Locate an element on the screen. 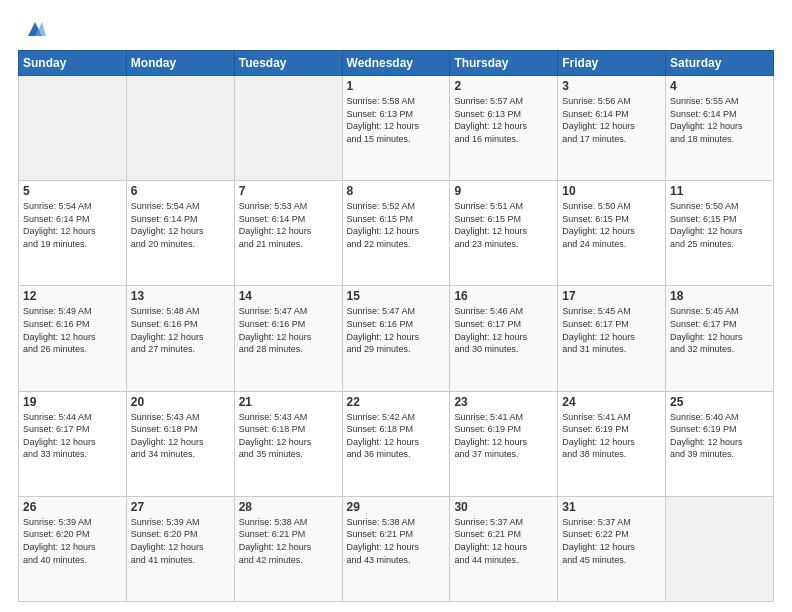 The height and width of the screenshot is (612, 792). calendar-cell: 14Sunrise: 5:47 AM Sunset: 6:16 PM Dayli… is located at coordinates (288, 338).